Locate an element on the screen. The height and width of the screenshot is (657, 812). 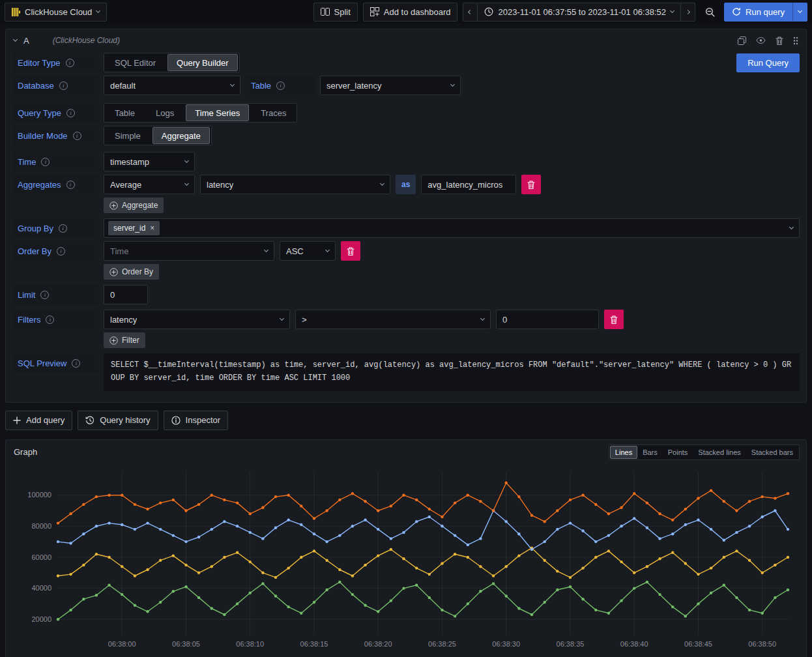
builder-mode-option-aggregate: Aggregate is located at coordinates (181, 136).